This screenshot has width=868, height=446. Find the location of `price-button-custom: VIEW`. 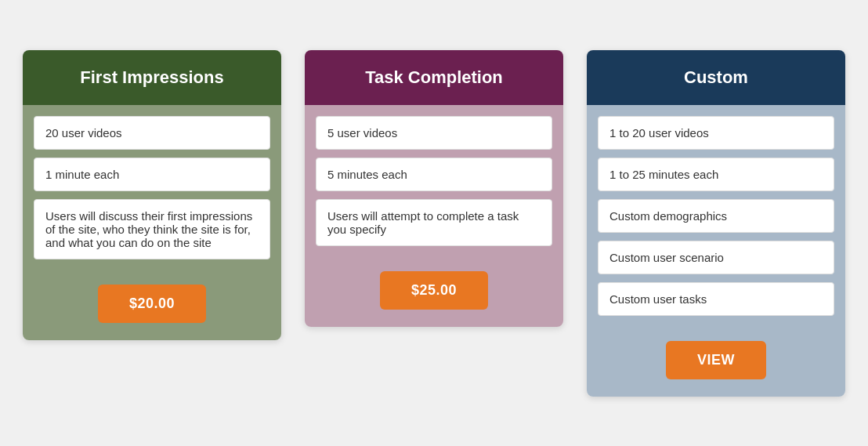

price-button-custom: VIEW is located at coordinates (716, 361).